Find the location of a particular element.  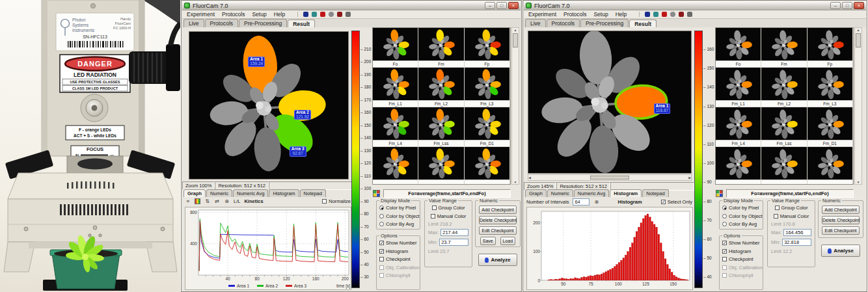

scale-tool-icon: ∝ is located at coordinates (187, 202).